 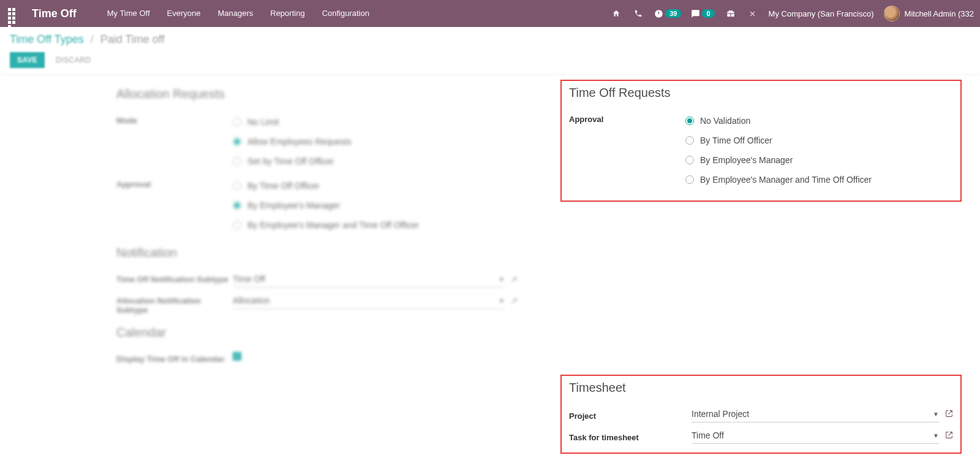 What do you see at coordinates (375, 161) in the screenshot?
I see `mode-set-by-officer: Set by Time Off Officer` at bounding box center [375, 161].